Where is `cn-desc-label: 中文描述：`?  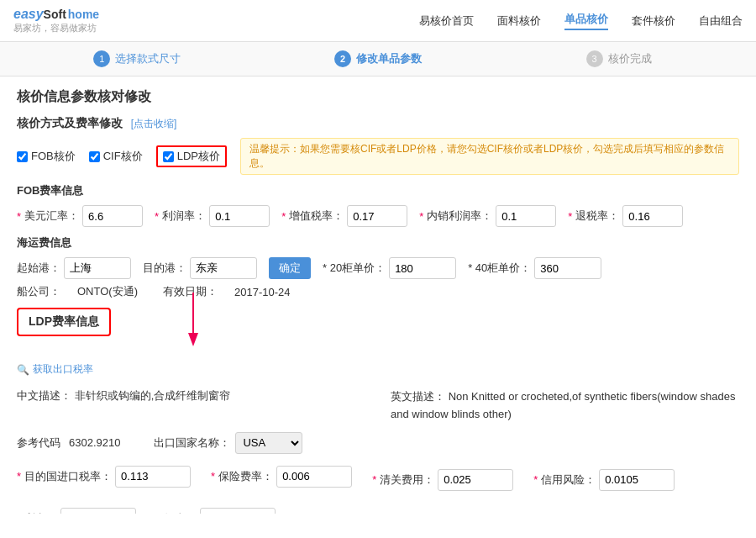
cn-desc-label: 中文描述： is located at coordinates (44, 395).